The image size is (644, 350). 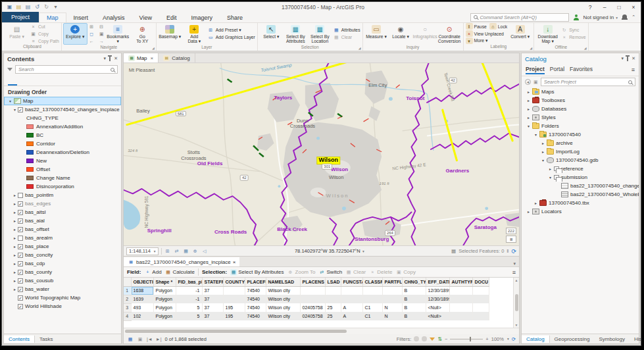 I want to click on list-by-labeling-icon, so click(x=72, y=81).